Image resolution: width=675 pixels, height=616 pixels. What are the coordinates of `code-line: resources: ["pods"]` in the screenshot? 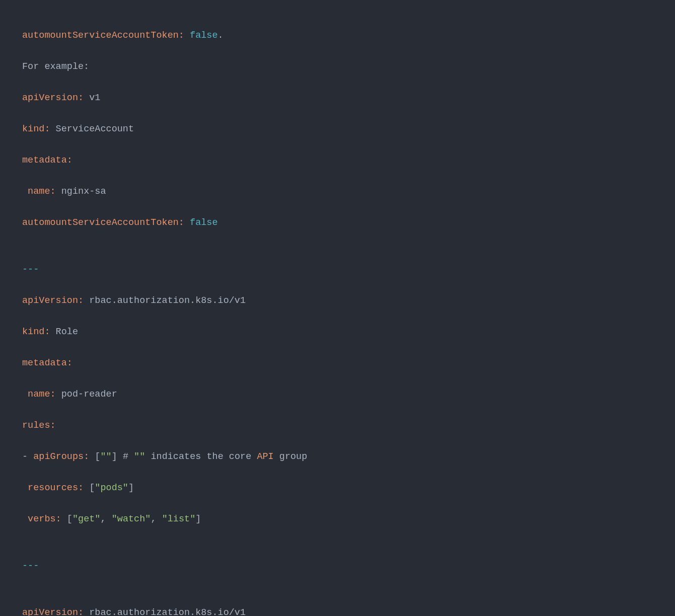 It's located at (337, 488).